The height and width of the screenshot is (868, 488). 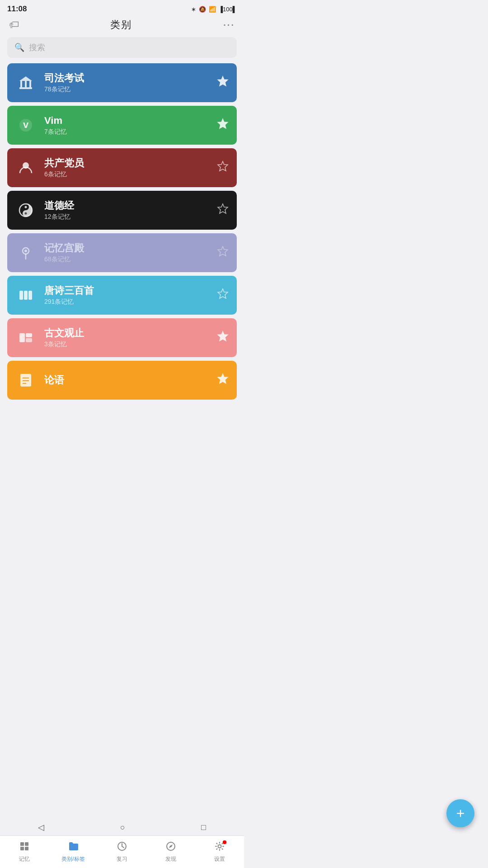 What do you see at coordinates (131, 381) in the screenshot?
I see `cat-title-8: 论语` at bounding box center [131, 381].